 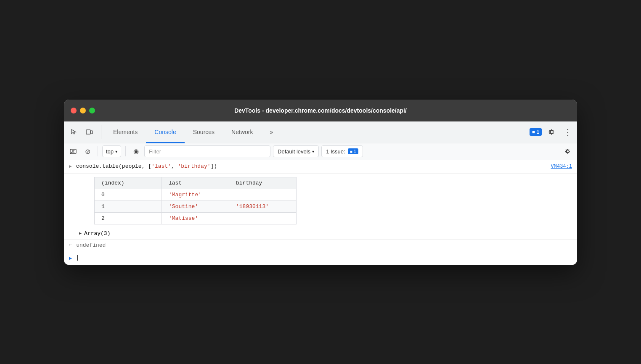 What do you see at coordinates (320, 132) in the screenshot?
I see `main-toolbar: Elements Console Sources Network » ■ 1` at bounding box center [320, 132].